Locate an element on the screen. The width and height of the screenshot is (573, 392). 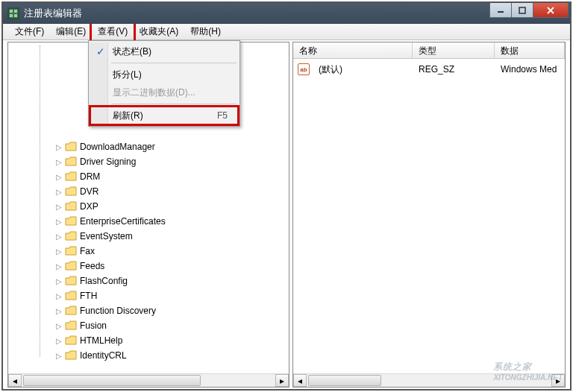
cell-type: REG_SZ is located at coordinates (454, 69).